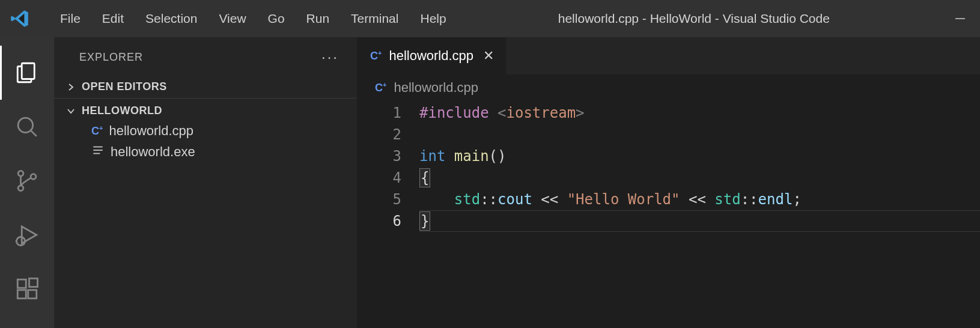 The image size is (980, 328). What do you see at coordinates (205, 152) in the screenshot?
I see `file-item-helloworld-exe: helloworld.exe` at bounding box center [205, 152].